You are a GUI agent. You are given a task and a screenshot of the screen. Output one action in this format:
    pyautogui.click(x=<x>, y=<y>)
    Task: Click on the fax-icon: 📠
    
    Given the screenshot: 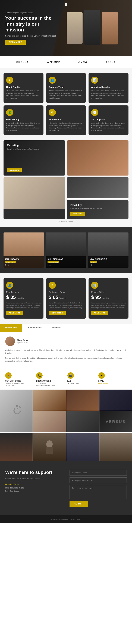 What is the action you would take?
    pyautogui.click(x=71, y=376)
    